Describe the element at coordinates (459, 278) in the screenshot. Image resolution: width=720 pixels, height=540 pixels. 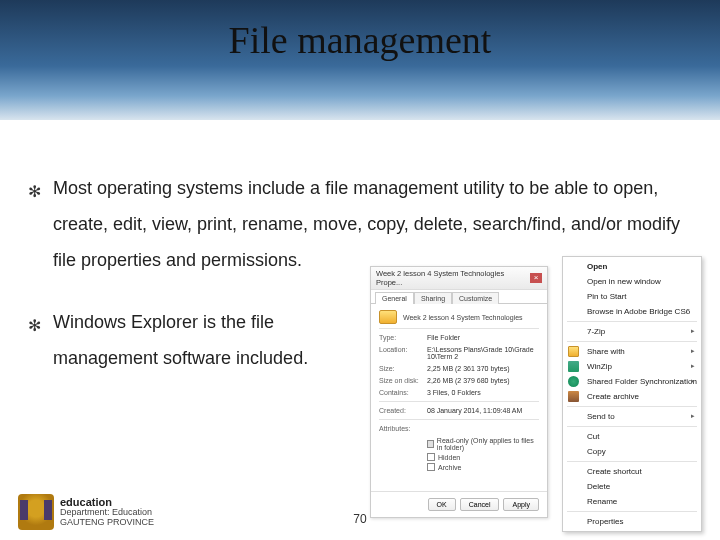
I see `dialog-titlebar: Week 2 lesson 4 System Technologies Prop…` at that location.